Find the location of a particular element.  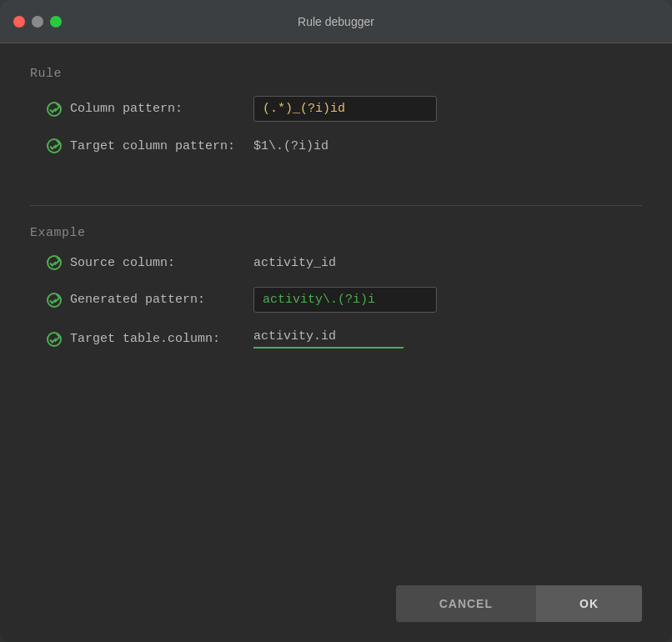

generated-pattern-input is located at coordinates (345, 300).